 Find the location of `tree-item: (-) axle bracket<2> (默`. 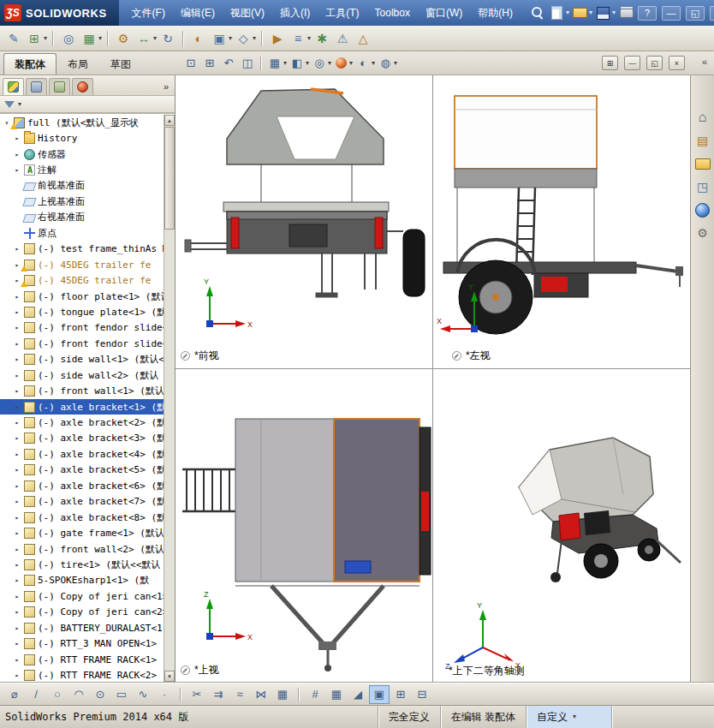

tree-item: (-) axle bracket<2> (默 is located at coordinates (82, 422).